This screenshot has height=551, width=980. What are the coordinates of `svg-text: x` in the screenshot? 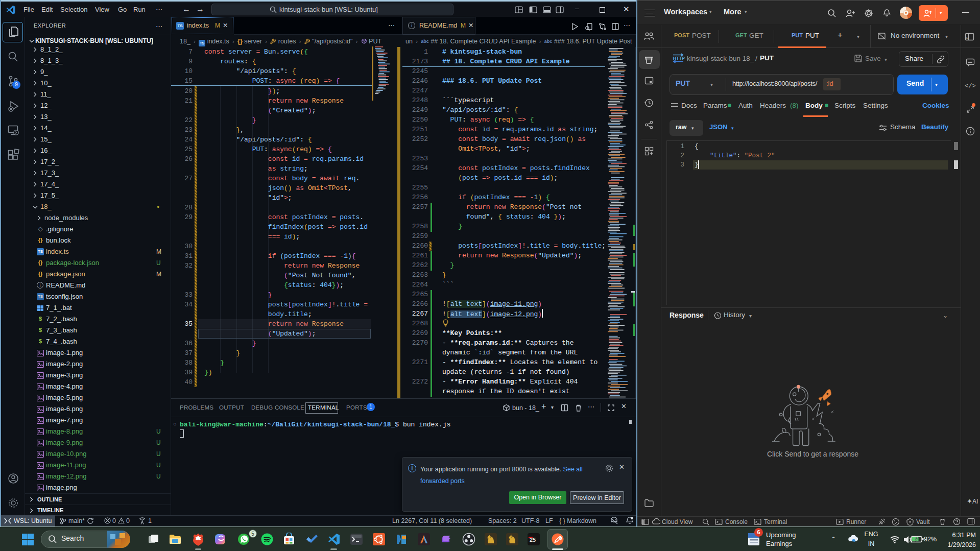 It's located at (967, 38).